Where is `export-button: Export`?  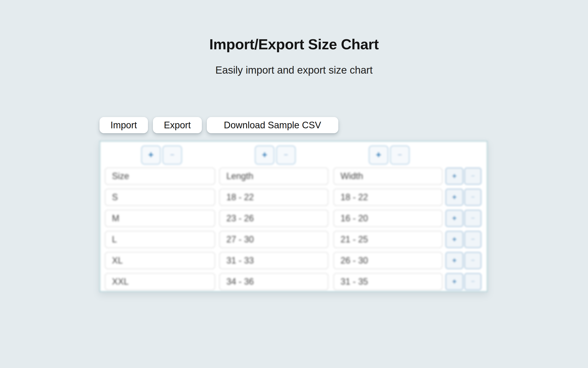
export-button: Export is located at coordinates (177, 125).